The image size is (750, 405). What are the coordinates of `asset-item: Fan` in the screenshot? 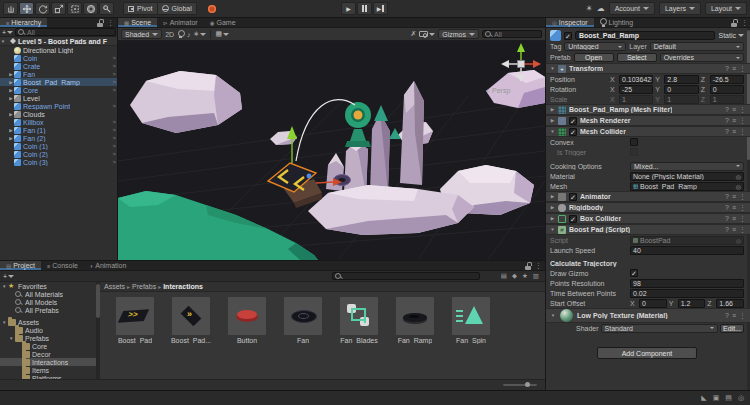 It's located at (303, 320).